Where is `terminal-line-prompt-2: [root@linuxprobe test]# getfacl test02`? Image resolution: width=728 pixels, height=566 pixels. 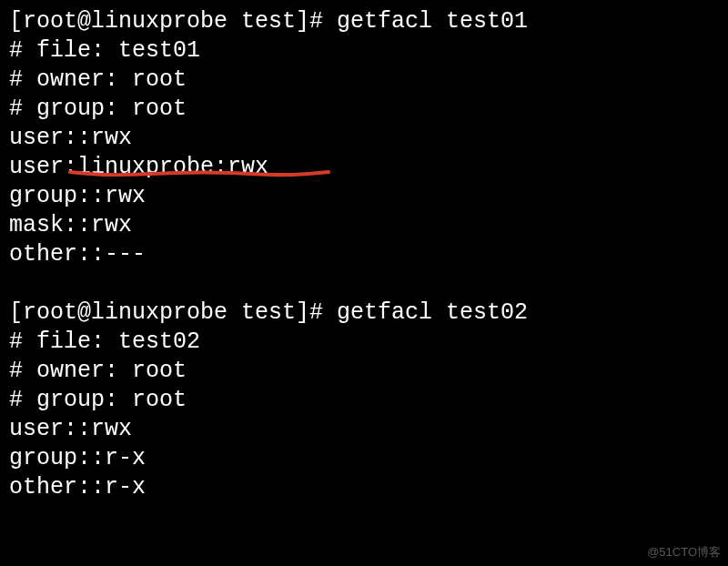 terminal-line-prompt-2: [root@linuxprobe test]# getfacl test02 is located at coordinates (364, 313).